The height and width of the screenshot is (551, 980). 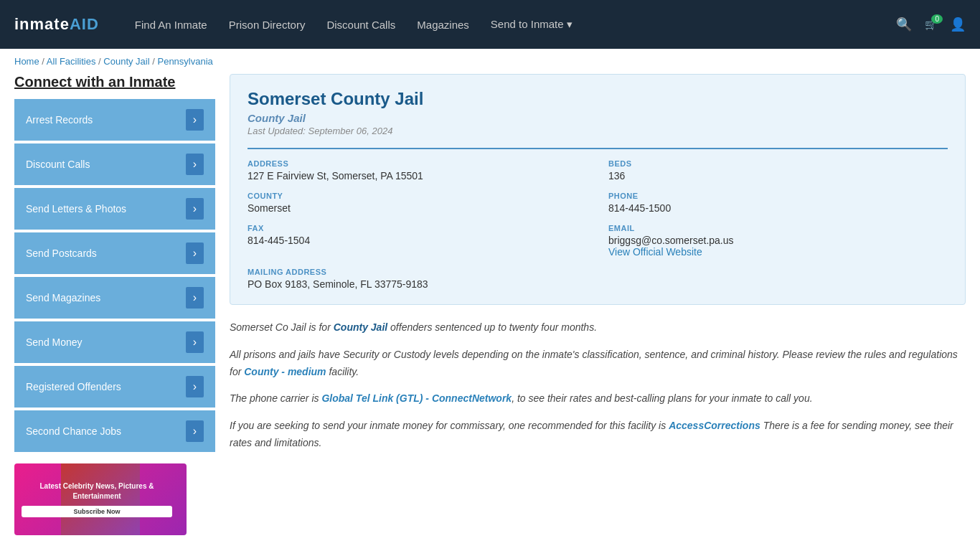 I want to click on access-corrections-link: AccessCorrections, so click(x=715, y=425).